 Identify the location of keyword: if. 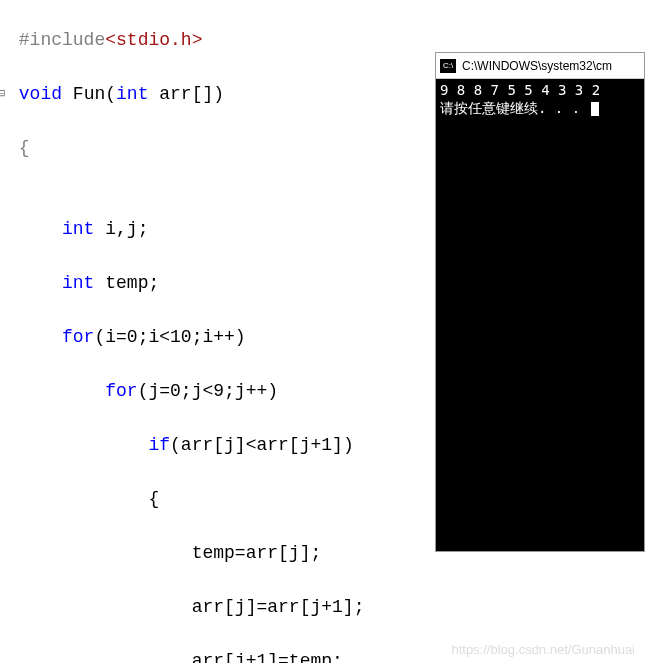
(159, 445).